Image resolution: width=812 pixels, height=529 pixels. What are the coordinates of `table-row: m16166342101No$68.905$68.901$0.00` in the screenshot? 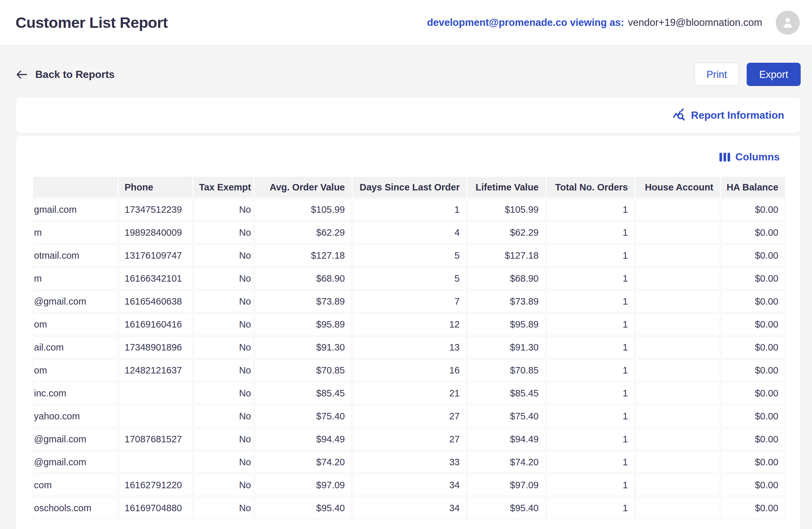 It's located at (409, 278).